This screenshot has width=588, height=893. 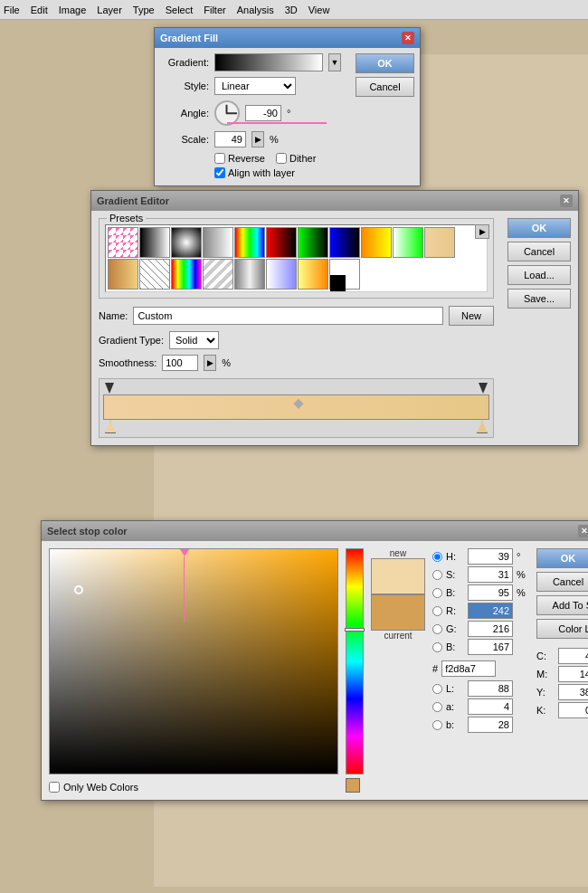 I want to click on gradient-editor-ok-button: OK, so click(x=539, y=228).